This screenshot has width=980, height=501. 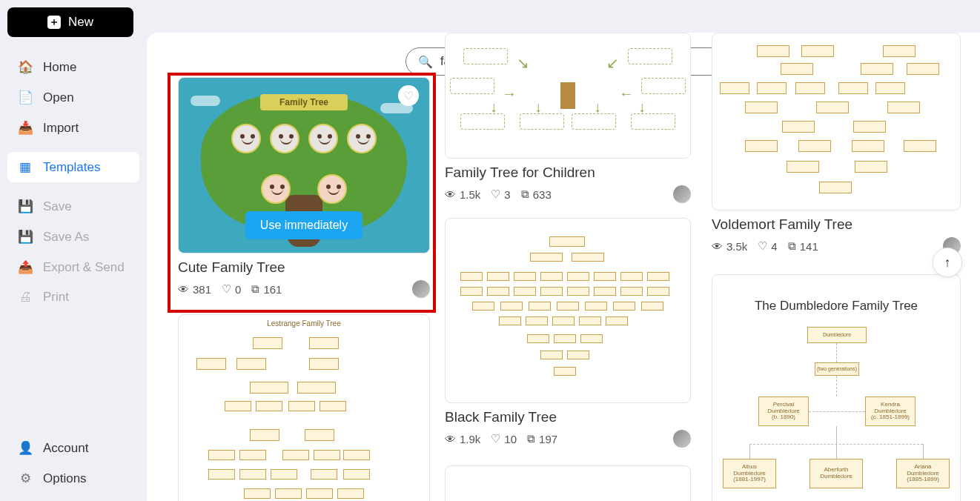 What do you see at coordinates (426, 62) in the screenshot?
I see `search-icon: 🔍` at bounding box center [426, 62].